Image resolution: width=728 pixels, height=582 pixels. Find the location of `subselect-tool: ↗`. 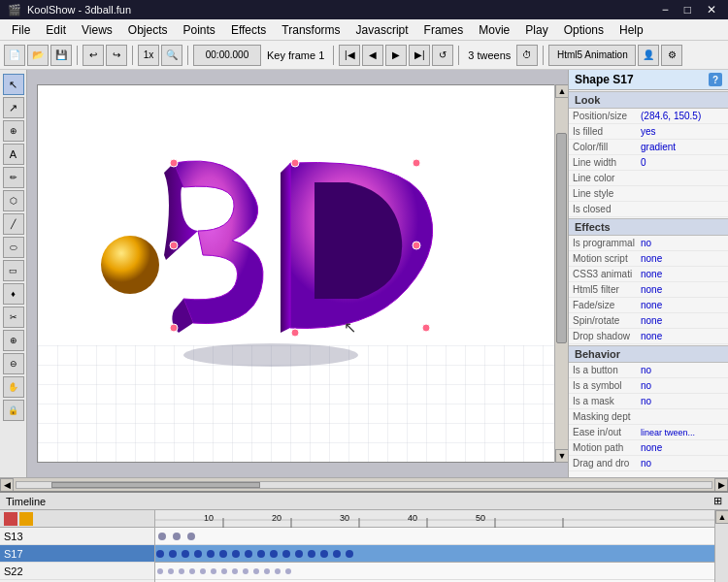

subselect-tool: ↗ is located at coordinates (14, 108).